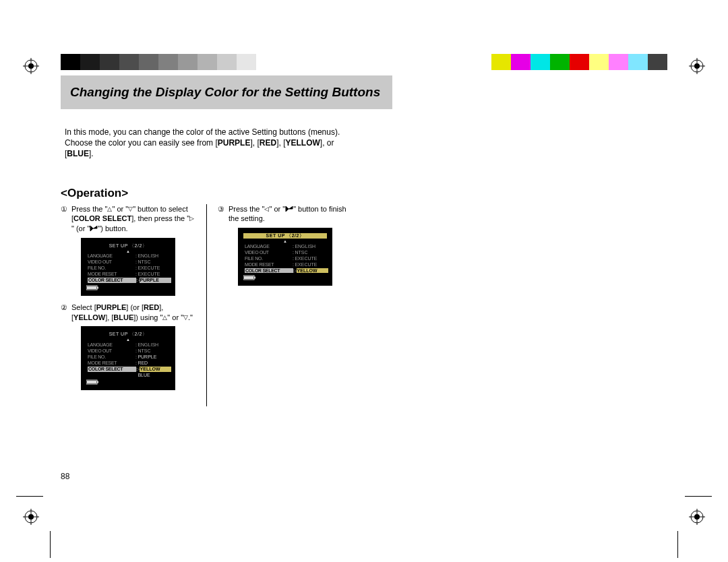 Image resolution: width=728 pixels, height=562 pixels. I want to click on lcd-screenshot-1: SET UP 〈2/2〉 ▲ LANGUAGE:ENGLISHVIDEO OUT…, so click(128, 267).